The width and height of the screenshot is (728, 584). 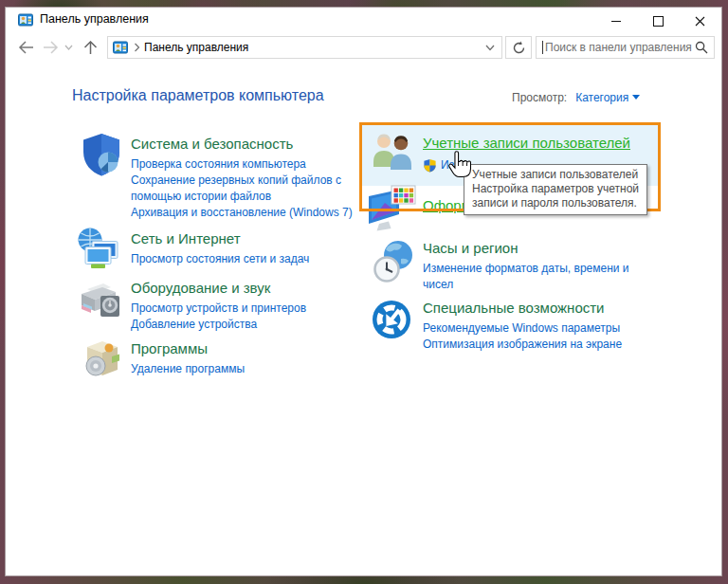 What do you see at coordinates (533, 248) in the screenshot?
I see `category-title-link: Часы и регион` at bounding box center [533, 248].